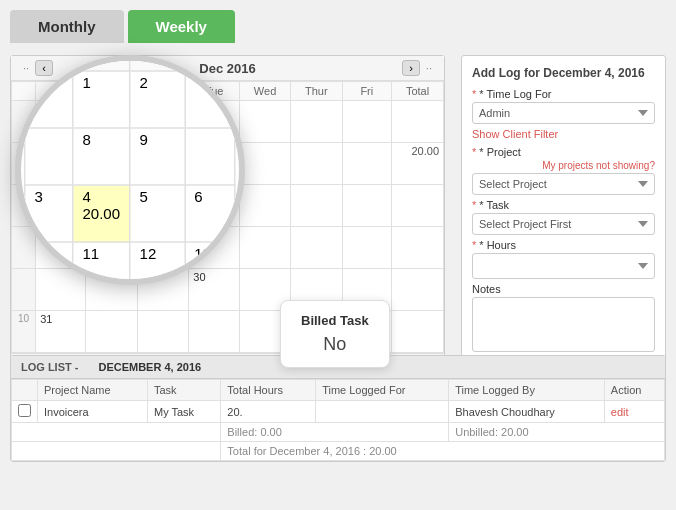 This screenshot has width=676, height=510. What do you see at coordinates (316, 92) in the screenshot?
I see `col-thu: Thur` at bounding box center [316, 92].